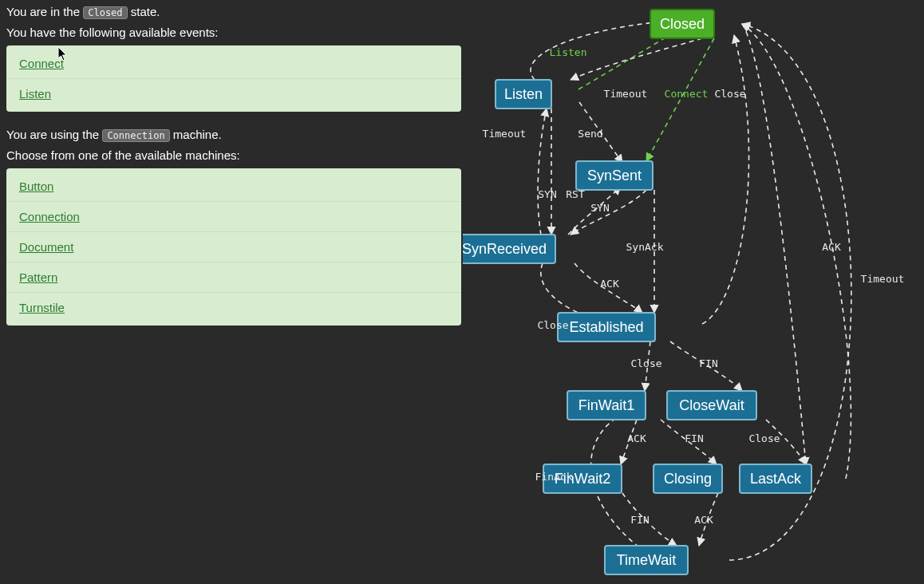 The width and height of the screenshot is (924, 584). I want to click on machine-link-button: Button, so click(37, 187).